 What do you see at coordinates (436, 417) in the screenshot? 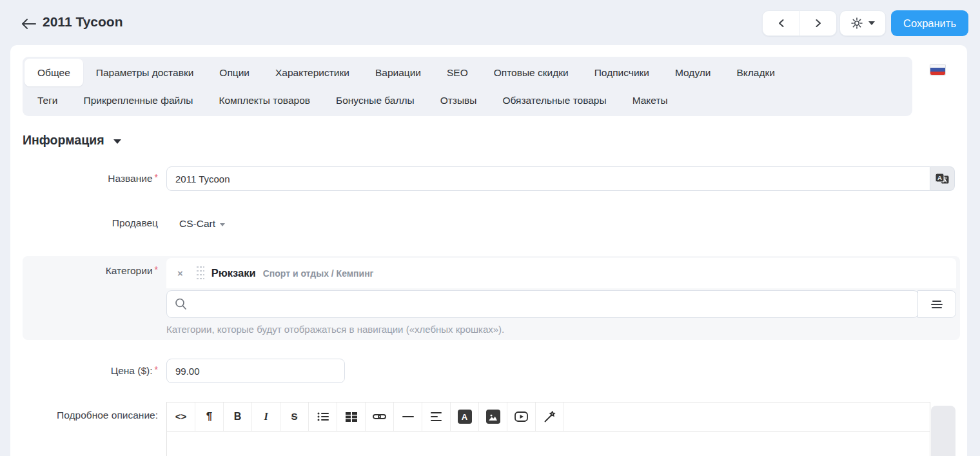
I see `align-icon` at bounding box center [436, 417].